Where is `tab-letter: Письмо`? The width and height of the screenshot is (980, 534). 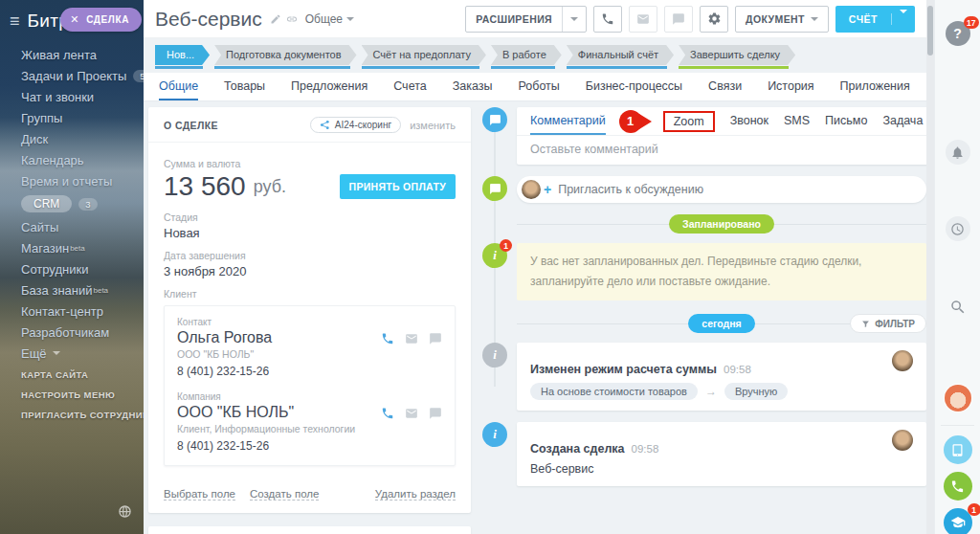 tab-letter: Письмо is located at coordinates (846, 121).